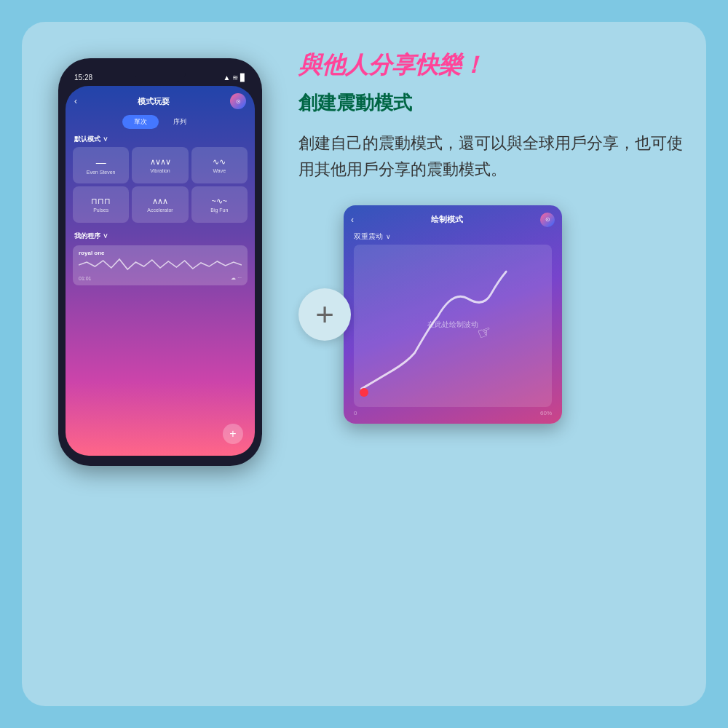 The image size is (728, 728). I want to click on screen-tabs: 單次 序列, so click(160, 122).